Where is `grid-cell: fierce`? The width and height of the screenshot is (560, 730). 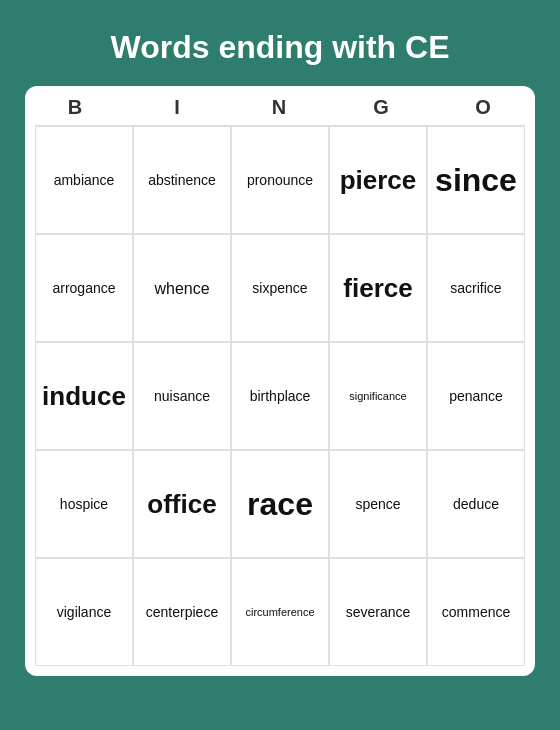
grid-cell: fierce is located at coordinates (378, 288).